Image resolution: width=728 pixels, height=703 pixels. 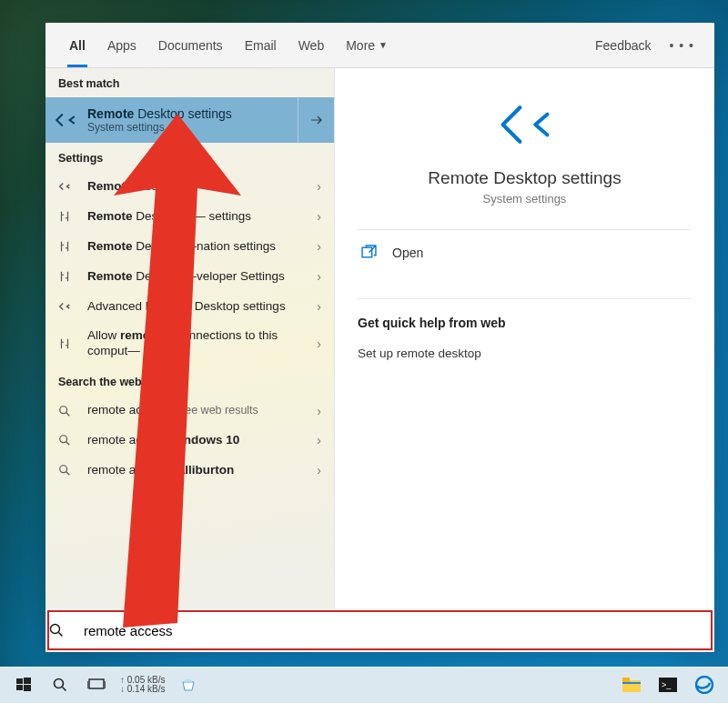 I want to click on feedback-link: Feedback, so click(x=622, y=45).